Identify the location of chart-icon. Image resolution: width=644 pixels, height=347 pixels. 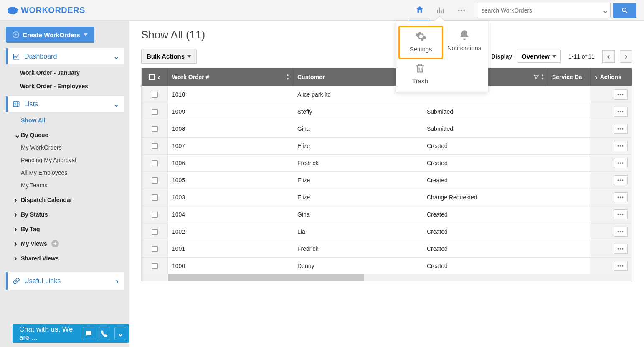
(16, 56).